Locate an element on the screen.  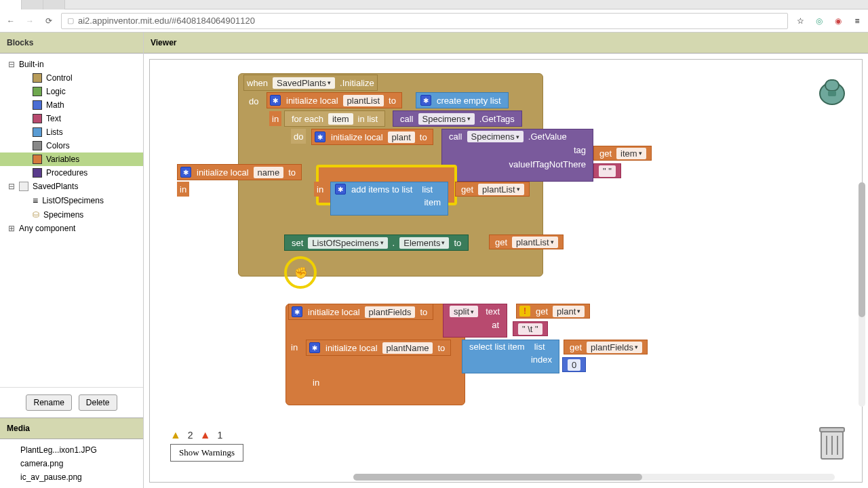
var-name: plantName is located at coordinates (408, 348).